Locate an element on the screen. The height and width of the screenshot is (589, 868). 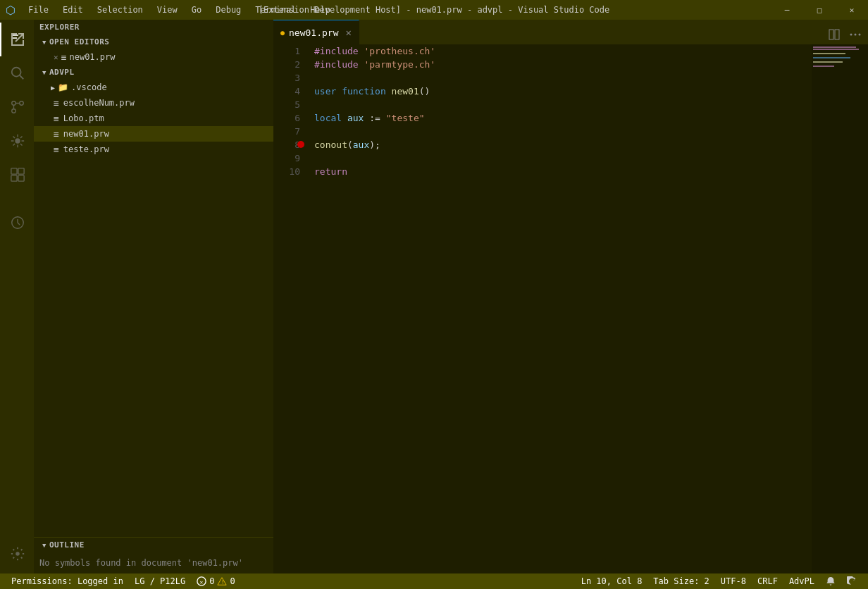
activity-search is located at coordinates (17, 73).